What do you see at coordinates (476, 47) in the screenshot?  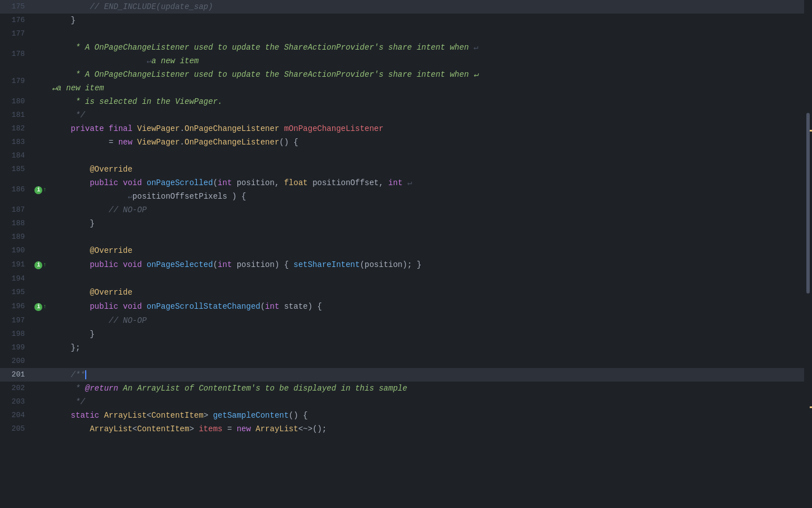 I see `wrap-indicator: ↵` at bounding box center [476, 47].